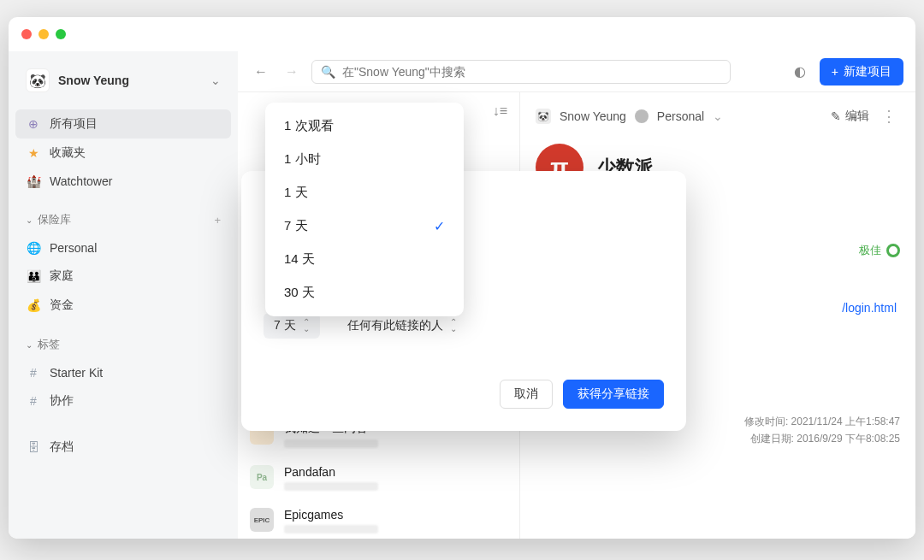  Describe the element at coordinates (62, 276) in the screenshot. I see `vault-label: 家庭` at that location.